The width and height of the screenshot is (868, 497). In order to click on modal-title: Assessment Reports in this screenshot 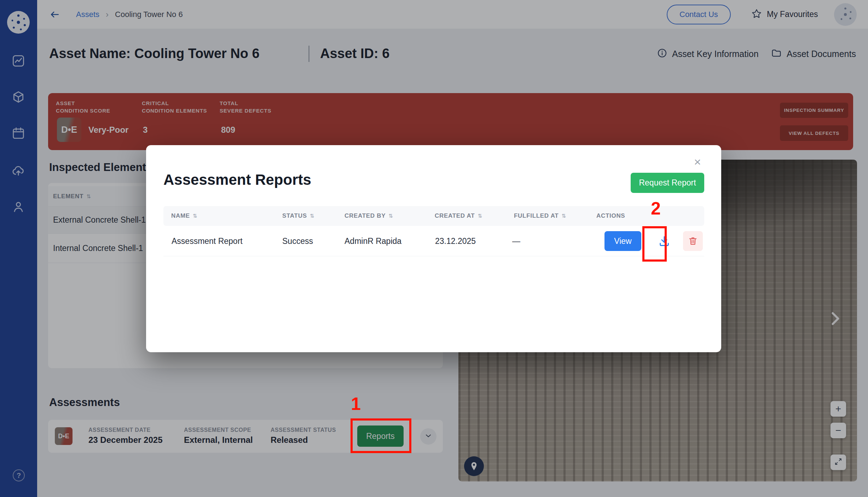, I will do `click(237, 180)`.